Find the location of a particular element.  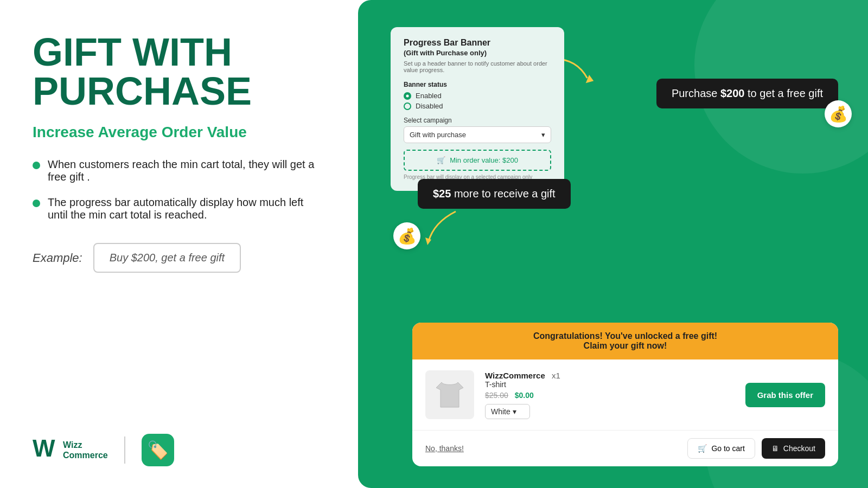

bullet-list: When customers reach the min cart total,… is located at coordinates (179, 190).